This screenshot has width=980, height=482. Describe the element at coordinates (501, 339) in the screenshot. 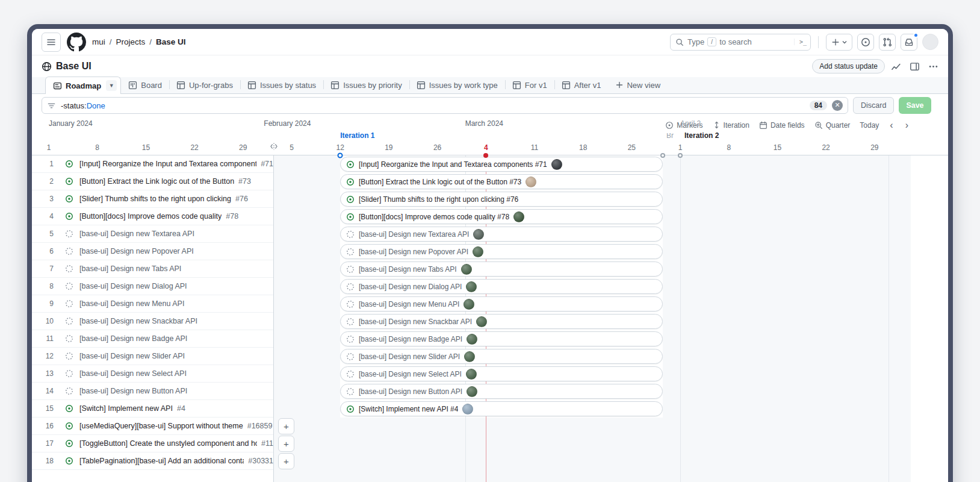

I see `gantt-bar: [base-ui] Design new Badge API` at that location.